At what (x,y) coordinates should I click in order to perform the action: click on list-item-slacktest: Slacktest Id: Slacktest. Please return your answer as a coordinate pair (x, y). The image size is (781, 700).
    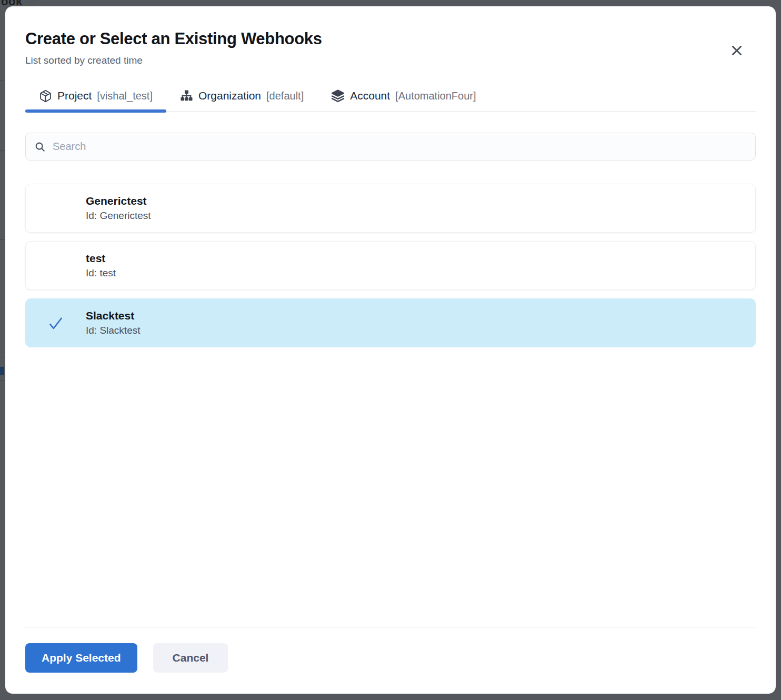
    Looking at the image, I should click on (390, 323).